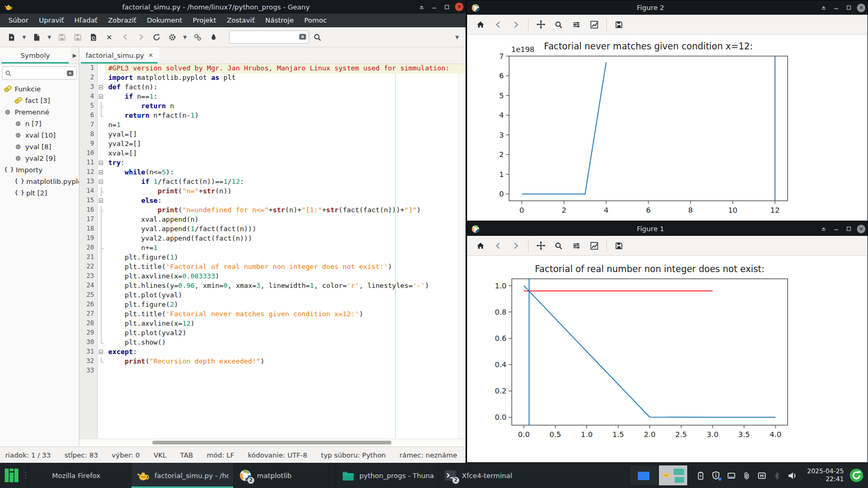 The width and height of the screenshot is (868, 488). Describe the element at coordinates (658, 475) in the screenshot. I see `workspace-pager` at that location.